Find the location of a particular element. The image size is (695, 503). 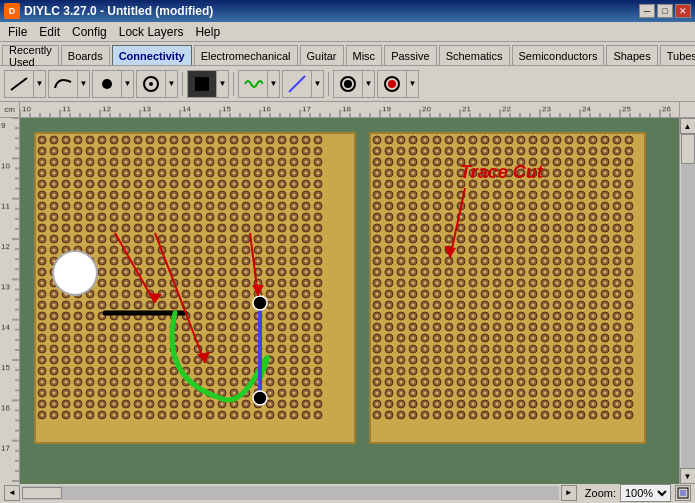

scroll-down-button: ▼ is located at coordinates (688, 476).